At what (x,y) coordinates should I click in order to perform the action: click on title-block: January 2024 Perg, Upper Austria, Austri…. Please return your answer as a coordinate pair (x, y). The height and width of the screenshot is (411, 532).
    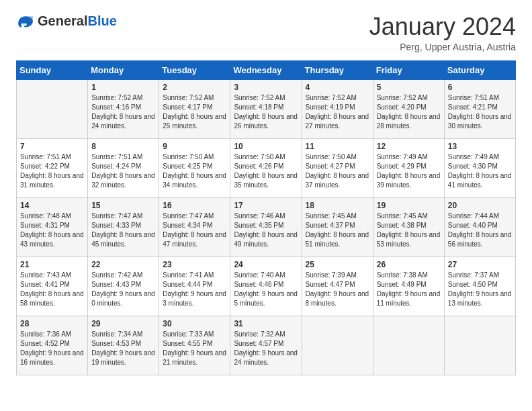
    Looking at the image, I should click on (443, 33).